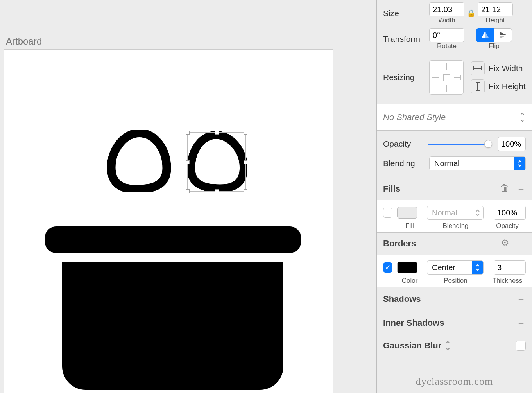 This screenshot has height=393, width=532. I want to click on border-thickness-input, so click(510, 267).